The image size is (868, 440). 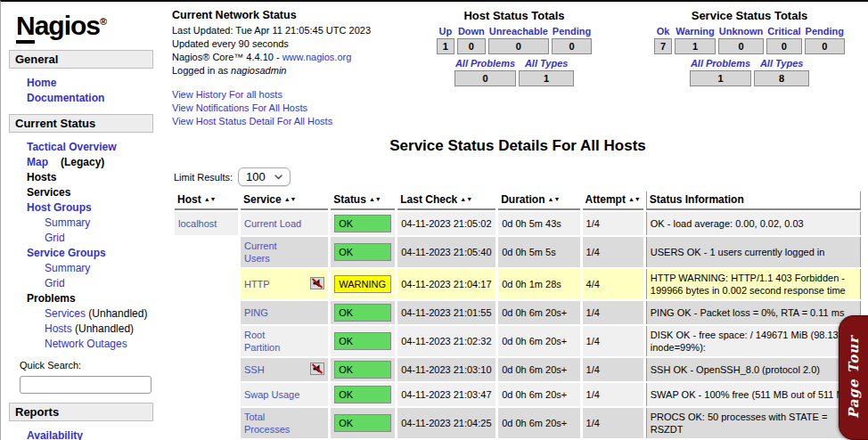 What do you see at coordinates (695, 46) in the screenshot?
I see `service-totals-count-warning: 1` at bounding box center [695, 46].